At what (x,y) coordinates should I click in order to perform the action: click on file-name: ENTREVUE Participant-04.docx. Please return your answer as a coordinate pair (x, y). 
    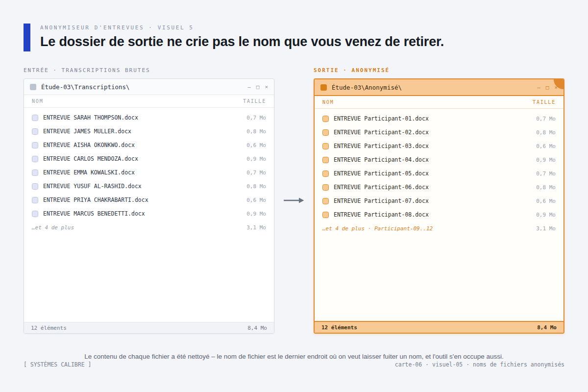
    Looking at the image, I should click on (381, 160).